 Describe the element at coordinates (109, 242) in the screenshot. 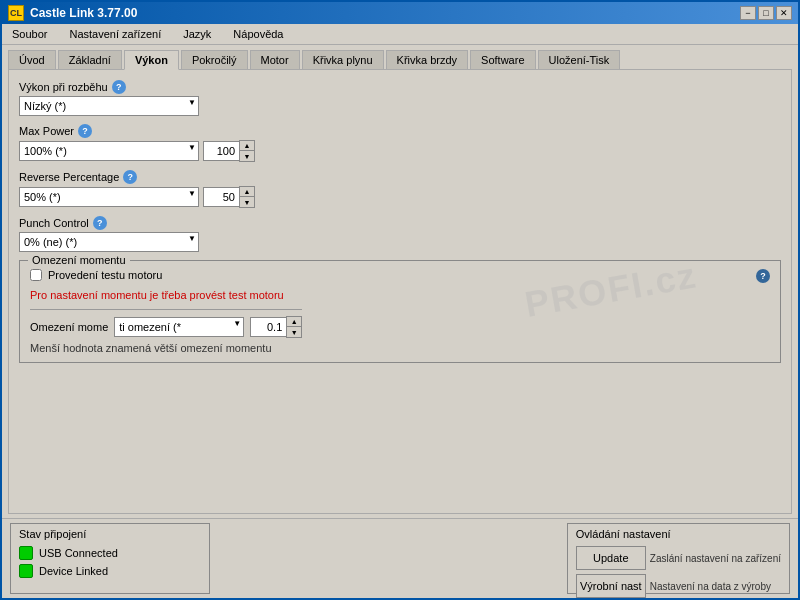

I see `punch-dropdown: 0% (ne) (*)` at that location.